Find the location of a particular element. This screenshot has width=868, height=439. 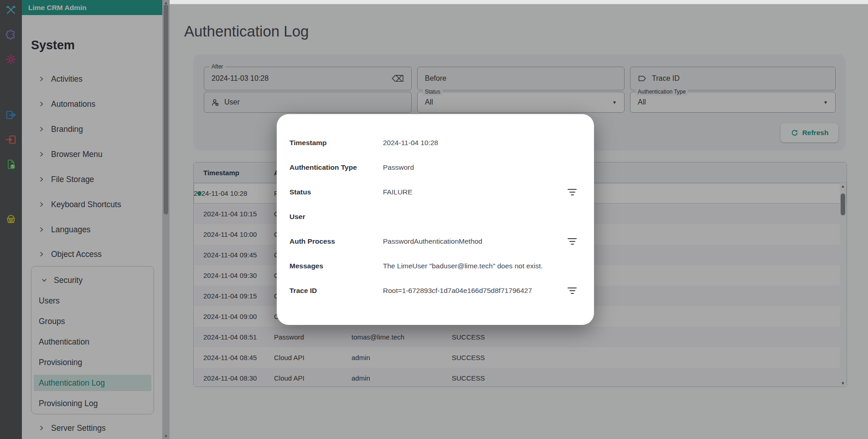

detail-row-auth-process: Auth Process PasswordAuthenticationMetho… is located at coordinates (435, 241).